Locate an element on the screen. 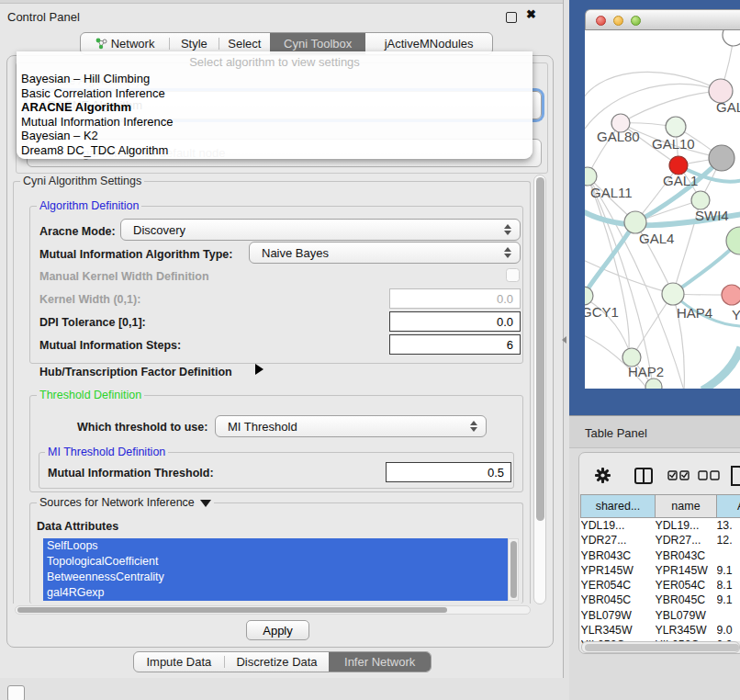 The width and height of the screenshot is (740, 700). bottom-tabbar: Impute DataDiscretize DataInfer Network is located at coordinates (283, 661).